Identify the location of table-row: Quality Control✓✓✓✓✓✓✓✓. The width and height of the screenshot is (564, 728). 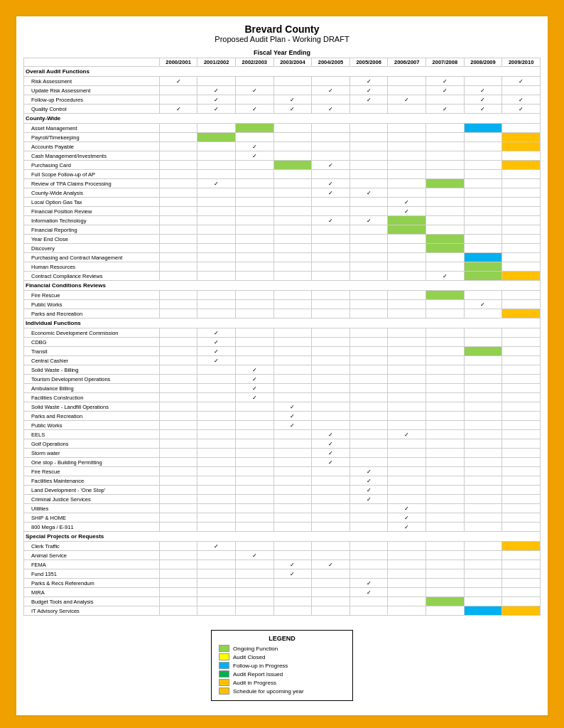
(283, 109).